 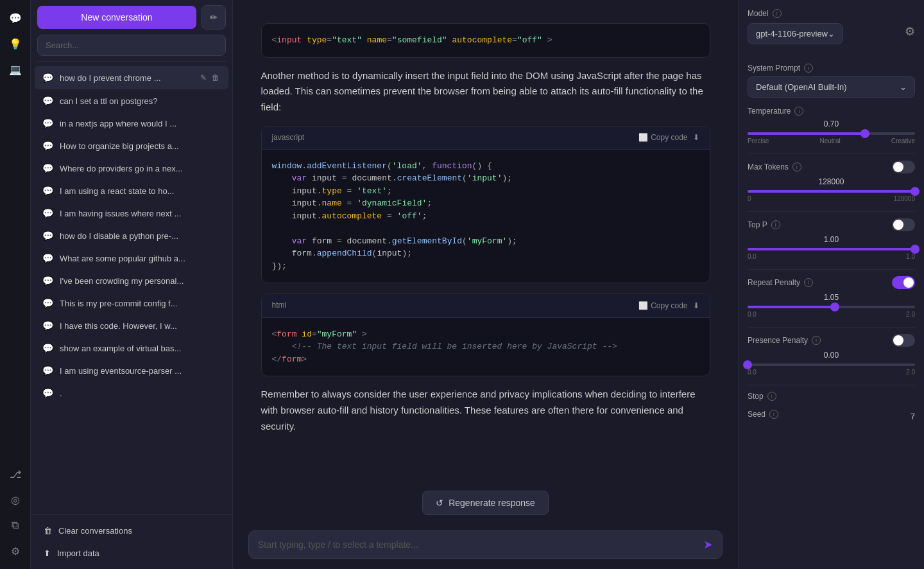 What do you see at coordinates (15, 69) in the screenshot?
I see `laptop-icon: 💻` at bounding box center [15, 69].